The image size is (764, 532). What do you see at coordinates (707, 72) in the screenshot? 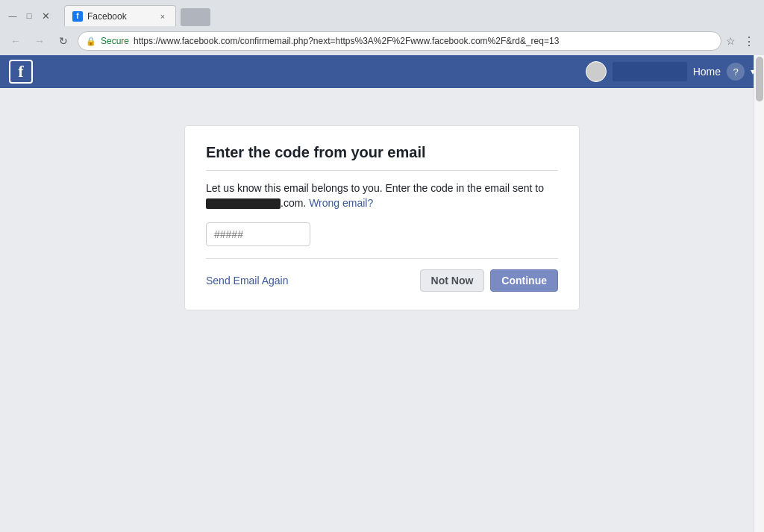
I see `home-nav-button: Home` at bounding box center [707, 72].